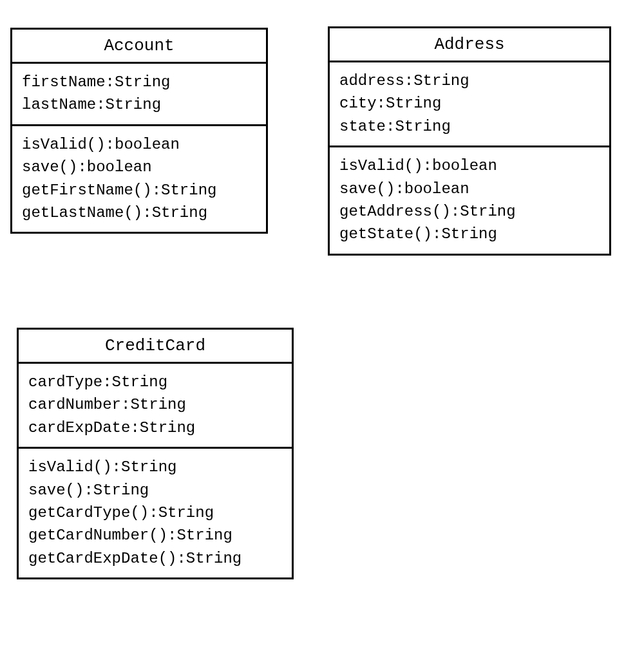 The image size is (644, 647). I want to click on uml-method: getState():String, so click(469, 234).